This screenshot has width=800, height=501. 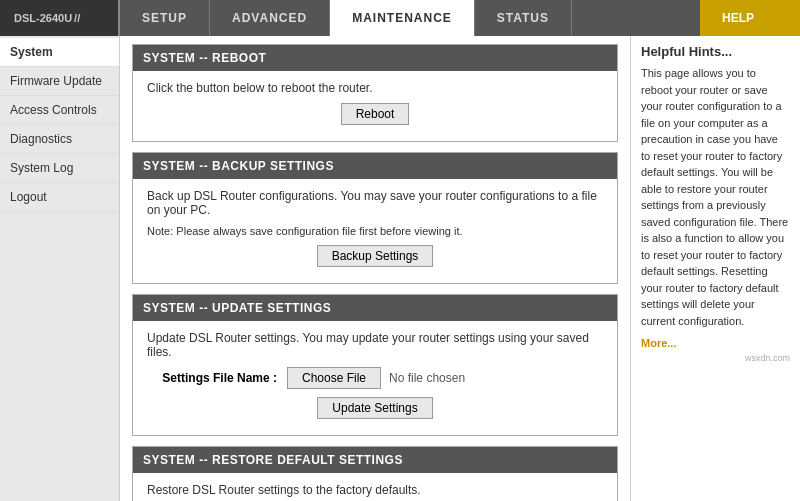 I want to click on watermark: wsxdn.com, so click(x=716, y=358).